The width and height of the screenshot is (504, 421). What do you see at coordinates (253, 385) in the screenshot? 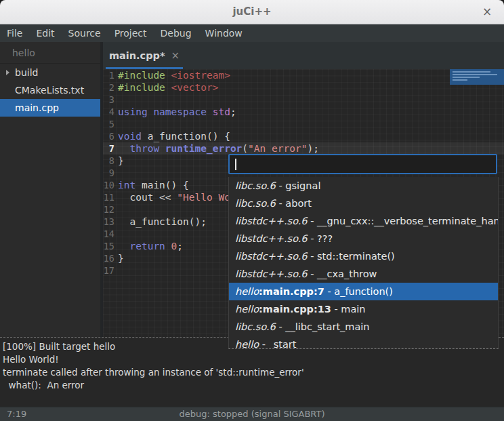
I see `output-line: what(): An error` at bounding box center [253, 385].